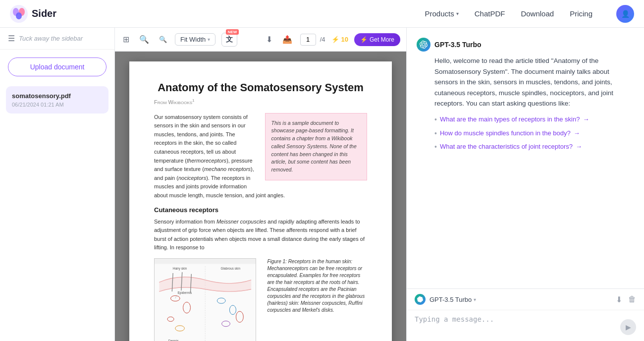 This screenshot has height=341, width=644. What do you see at coordinates (626, 299) in the screenshot?
I see `chat-action-buttons: ⬇ 🗑` at bounding box center [626, 299].